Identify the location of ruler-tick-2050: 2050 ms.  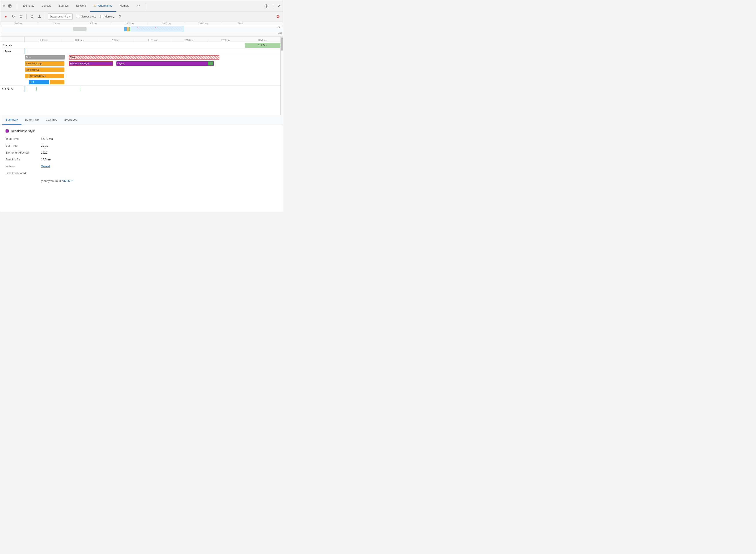
(116, 40).